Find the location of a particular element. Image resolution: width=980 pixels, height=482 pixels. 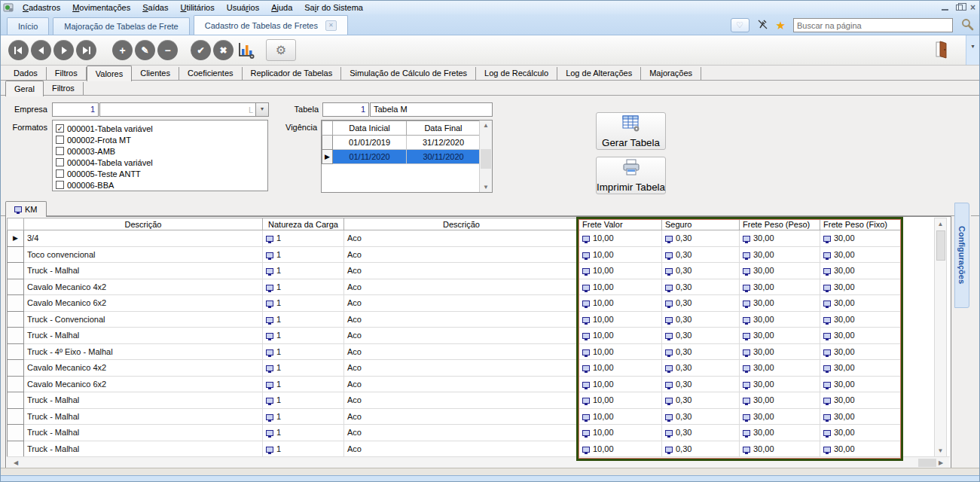

cell-descricao: Toco convencional is located at coordinates (143, 255).